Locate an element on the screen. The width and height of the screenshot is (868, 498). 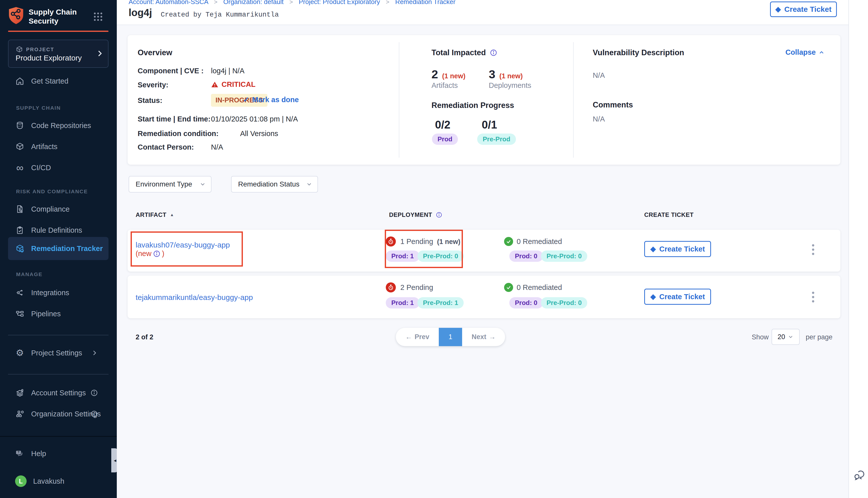
remediation-tracker-icon is located at coordinates (20, 248).